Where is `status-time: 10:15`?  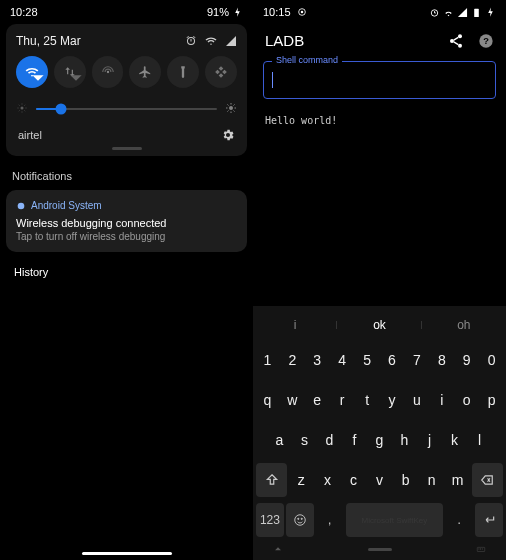
status-time: 10:15 is located at coordinates (277, 12).